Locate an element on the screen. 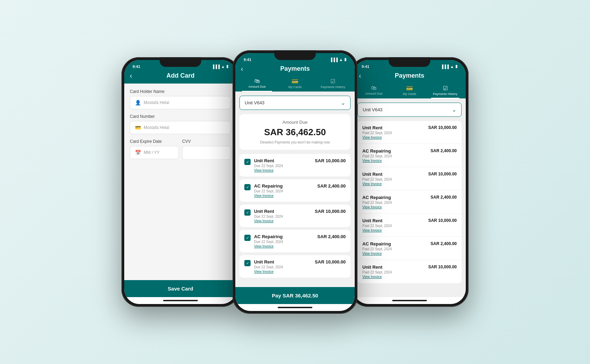 The width and height of the screenshot is (590, 364). dropdown-value-center: Unit V643 is located at coordinates (255, 103).